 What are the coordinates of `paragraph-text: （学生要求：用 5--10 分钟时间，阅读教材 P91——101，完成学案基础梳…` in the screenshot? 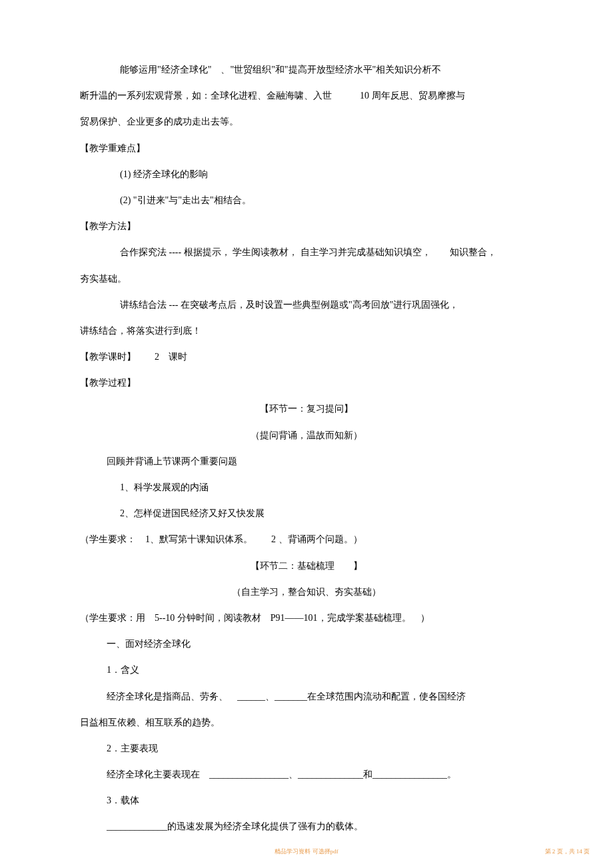 It's located at (306, 618).